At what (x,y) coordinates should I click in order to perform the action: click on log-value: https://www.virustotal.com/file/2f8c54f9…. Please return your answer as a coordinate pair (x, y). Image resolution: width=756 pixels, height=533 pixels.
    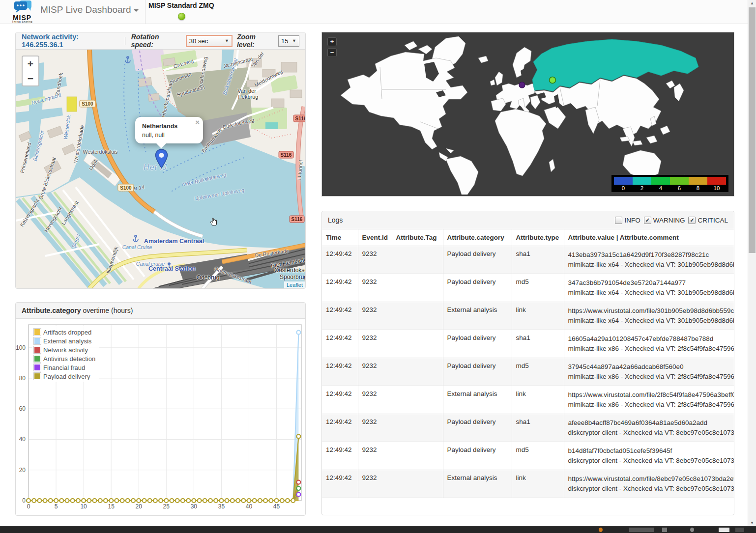
    Looking at the image, I should click on (649, 395).